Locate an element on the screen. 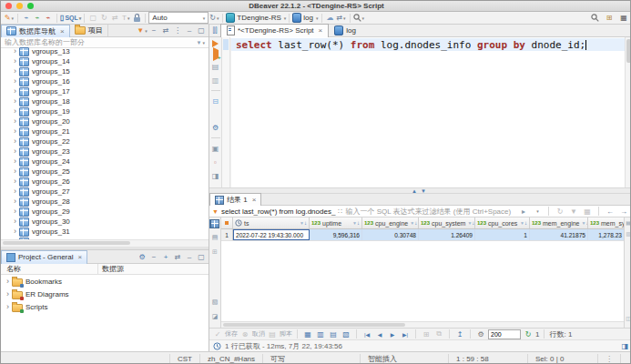 Image resolution: width=631 pixels, height=364 pixels. cell-uptime: 9,596,316 is located at coordinates (336, 235).